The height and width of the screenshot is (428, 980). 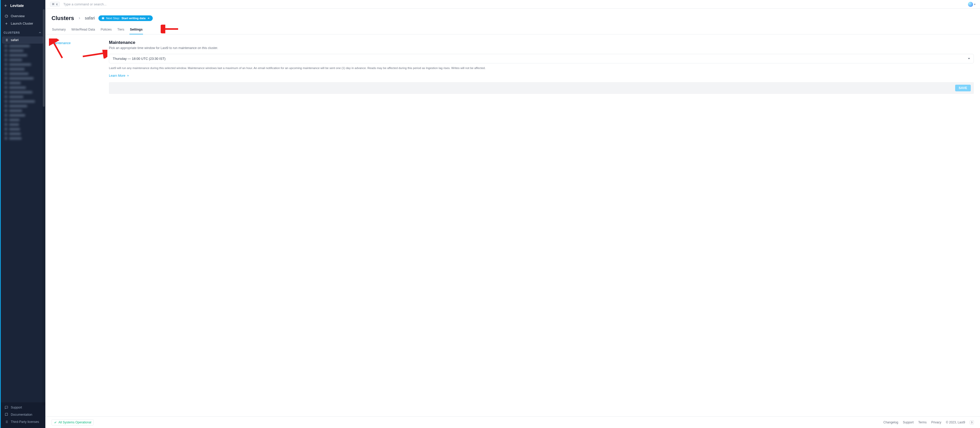 What do you see at coordinates (908, 422) in the screenshot?
I see `footer-support: Support` at bounding box center [908, 422].